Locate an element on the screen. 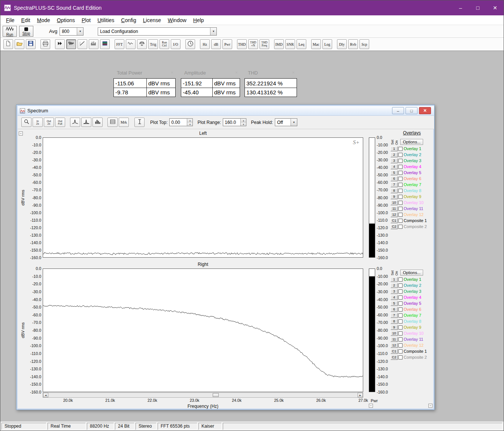 The width and height of the screenshot is (504, 431). spectrum-minimize-button: – is located at coordinates (398, 111).